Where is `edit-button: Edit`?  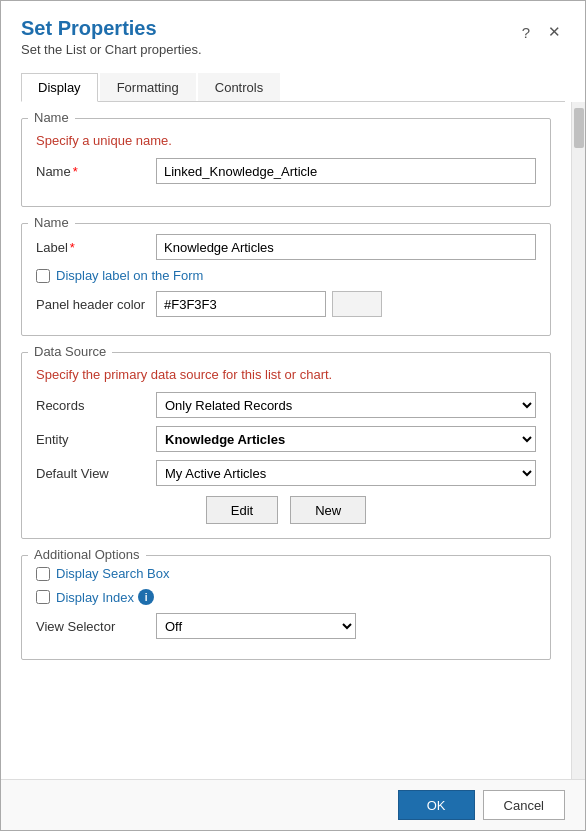
edit-button: Edit is located at coordinates (242, 510).